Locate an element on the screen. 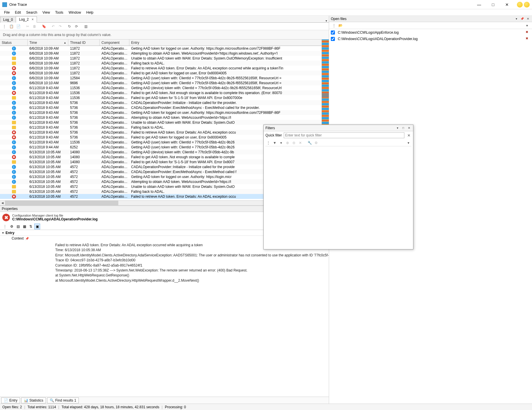 This screenshot has width=532, height=410. filter-advanced-icon: 🔧 is located at coordinates (310, 143).